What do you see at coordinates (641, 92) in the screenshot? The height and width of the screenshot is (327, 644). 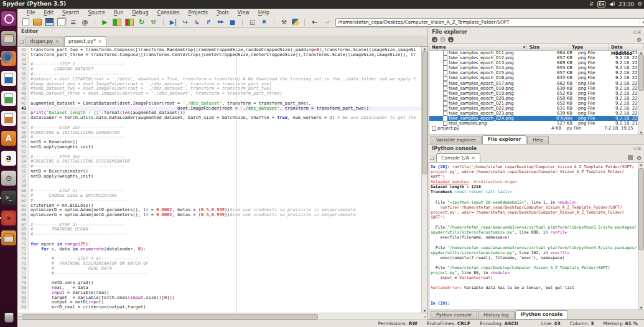 I see `explorer-vscrollbar: ▲ ▼` at bounding box center [641, 92].